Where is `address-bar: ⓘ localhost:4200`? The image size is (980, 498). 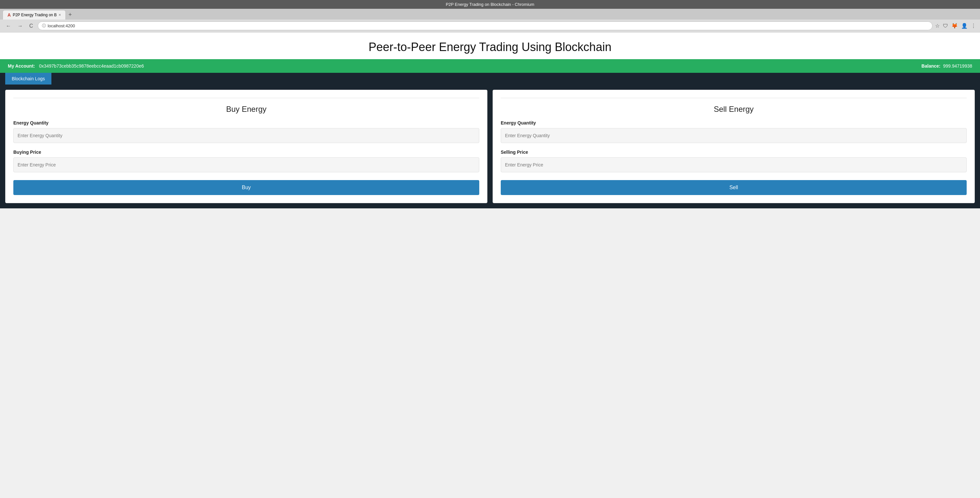
address-bar: ⓘ localhost:4200 is located at coordinates (485, 26).